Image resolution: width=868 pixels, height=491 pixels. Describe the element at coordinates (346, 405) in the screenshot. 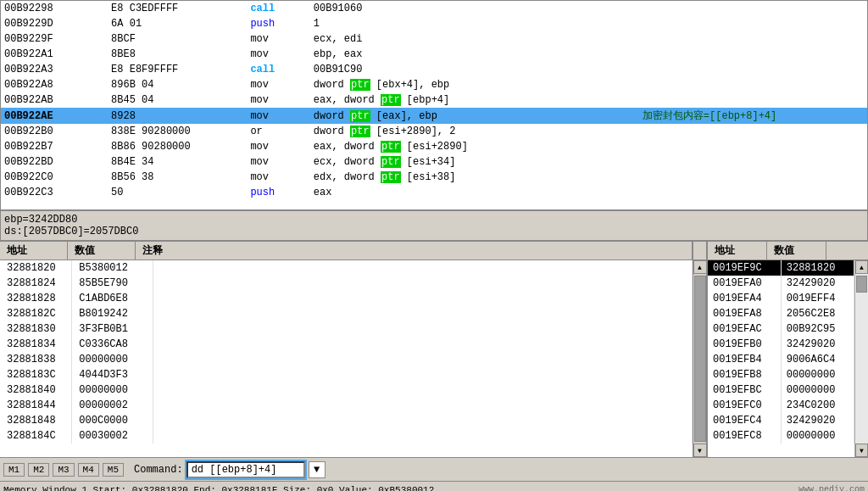

I see `mem-left-row: 3288184400000002` at that location.